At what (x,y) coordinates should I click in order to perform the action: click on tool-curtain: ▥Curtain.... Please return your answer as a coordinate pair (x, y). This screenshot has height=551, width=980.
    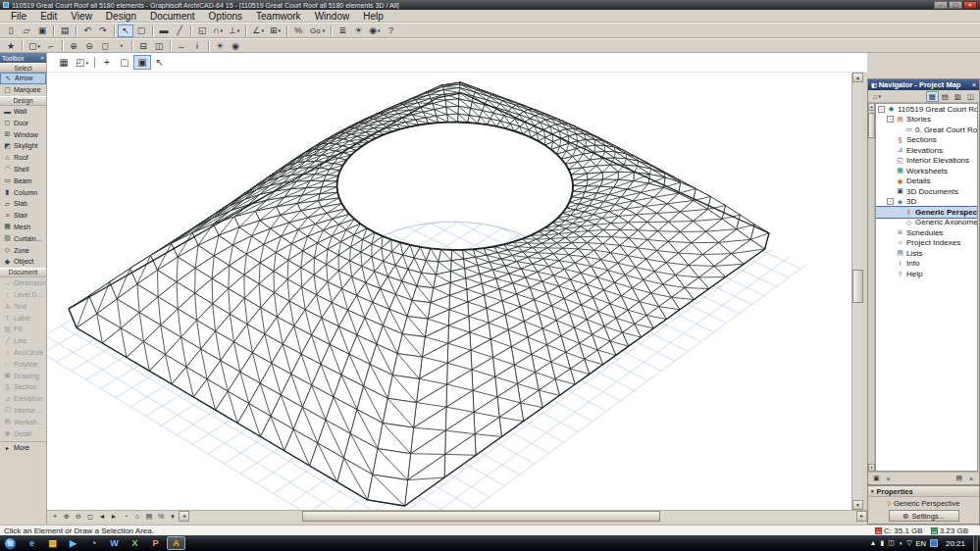
    Looking at the image, I should click on (24, 238).